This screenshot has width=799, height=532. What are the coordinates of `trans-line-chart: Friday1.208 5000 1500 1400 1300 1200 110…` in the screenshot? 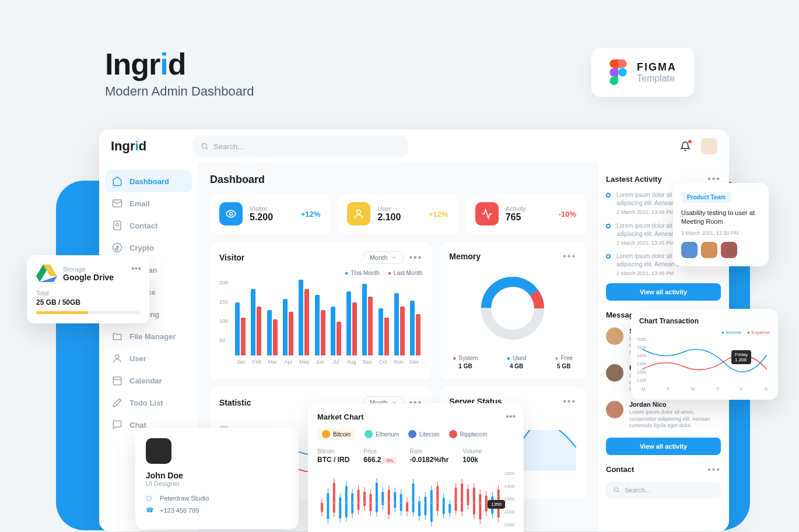 It's located at (705, 361).